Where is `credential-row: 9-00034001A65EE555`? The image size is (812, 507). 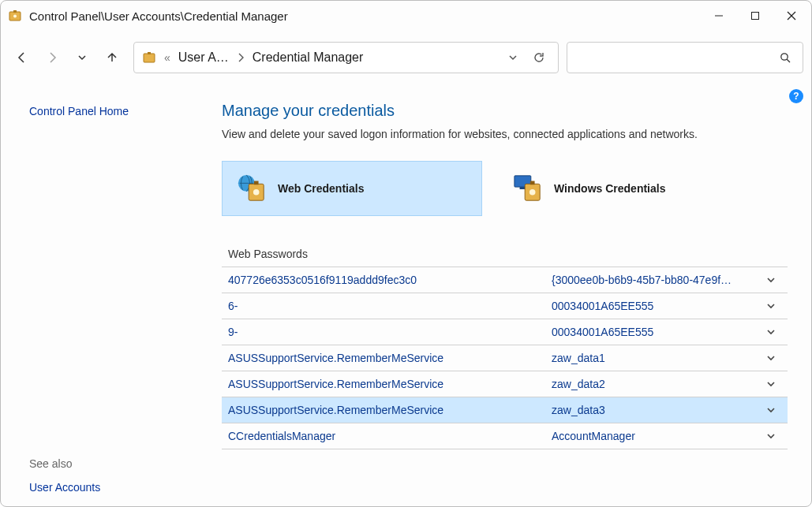 credential-row: 9-00034001A65EE555 is located at coordinates (505, 333).